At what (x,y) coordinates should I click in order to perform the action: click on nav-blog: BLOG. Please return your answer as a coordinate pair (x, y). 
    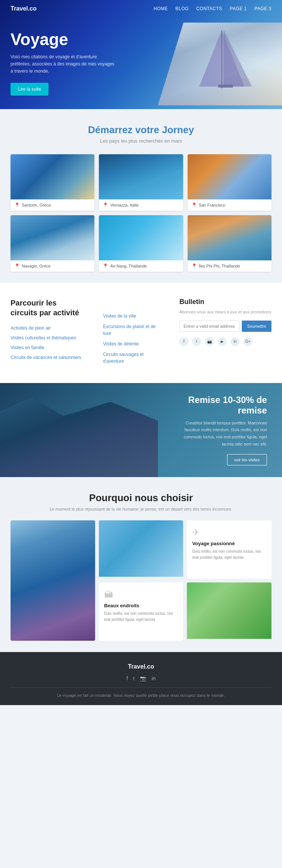
    Looking at the image, I should click on (182, 9).